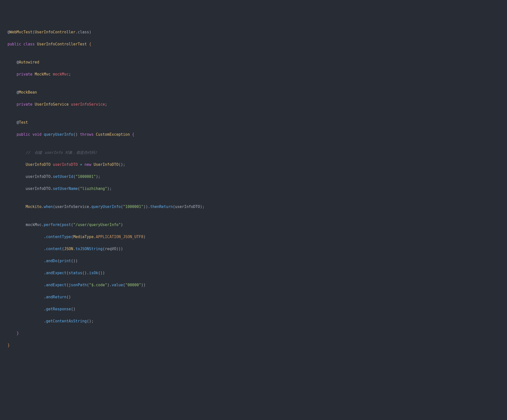 The width and height of the screenshot is (507, 420). Describe the element at coordinates (254, 189) in the screenshot. I see `code-line: userInfoDTO.setUserName("liuzhihang");` at that location.